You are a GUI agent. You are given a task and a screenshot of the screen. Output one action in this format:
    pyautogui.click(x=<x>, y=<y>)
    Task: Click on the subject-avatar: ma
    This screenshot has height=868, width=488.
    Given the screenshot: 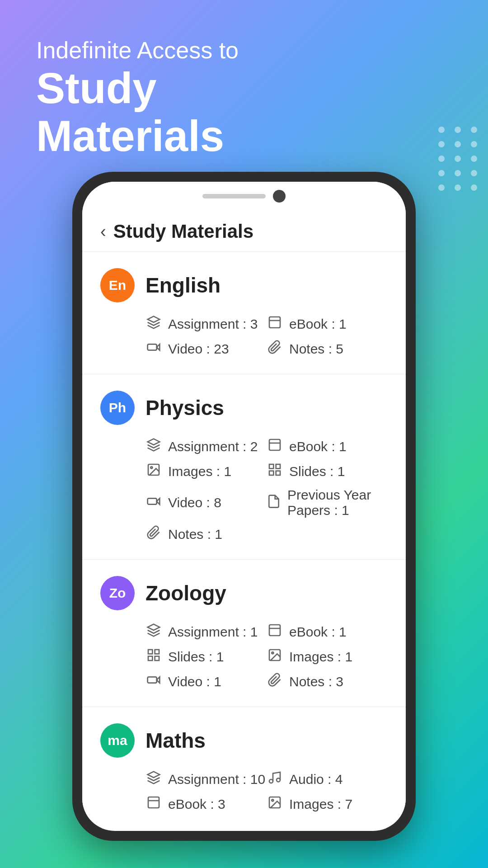 What is the action you would take?
    pyautogui.click(x=117, y=741)
    